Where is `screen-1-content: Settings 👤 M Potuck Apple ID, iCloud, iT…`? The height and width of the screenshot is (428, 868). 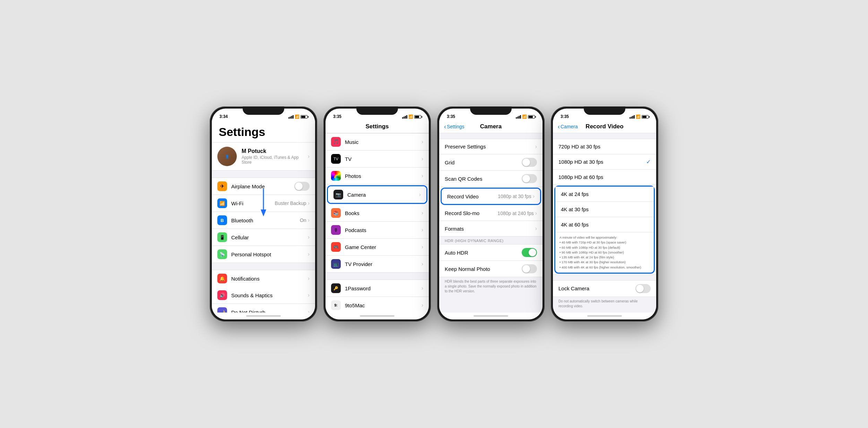 screen-1-content: Settings 👤 M Potuck Apple ID, iCloud, iT… is located at coordinates (263, 220).